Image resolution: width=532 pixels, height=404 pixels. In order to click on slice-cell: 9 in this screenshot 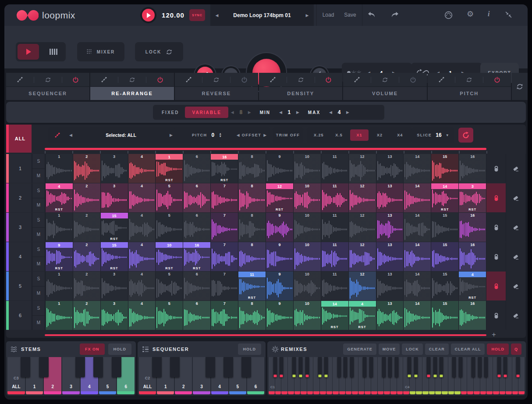, I will do `click(280, 315)`.